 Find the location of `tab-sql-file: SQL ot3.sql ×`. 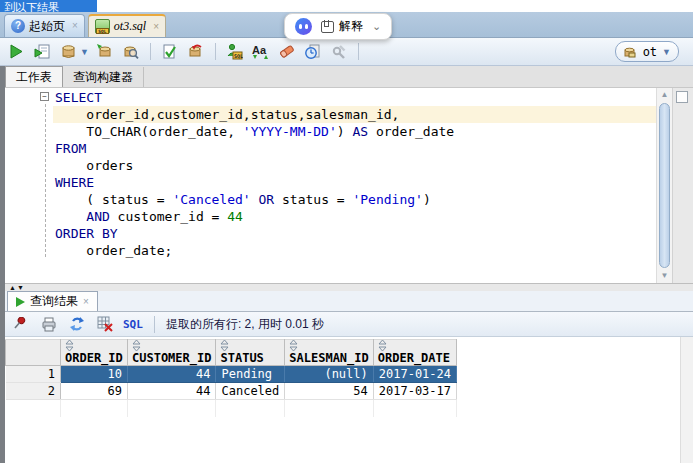

tab-sql-file: SQL ot3.sql × is located at coordinates (127, 26).